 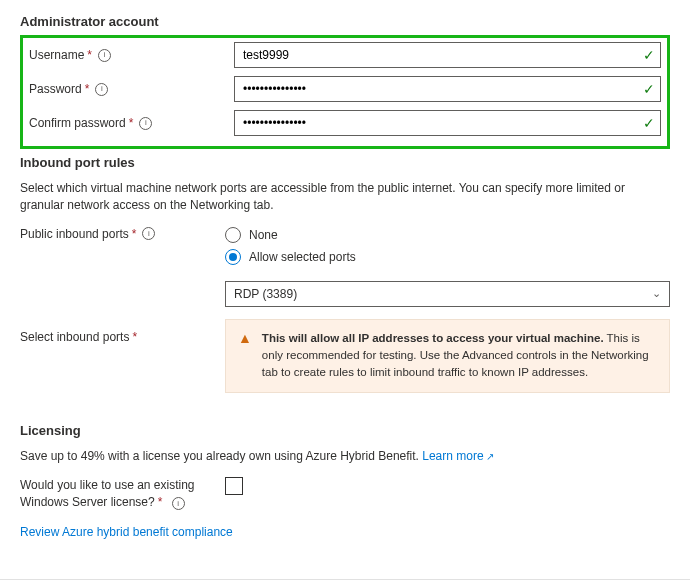 I want to click on confirm-password-label: Confirm password* i, so click(x=132, y=123).